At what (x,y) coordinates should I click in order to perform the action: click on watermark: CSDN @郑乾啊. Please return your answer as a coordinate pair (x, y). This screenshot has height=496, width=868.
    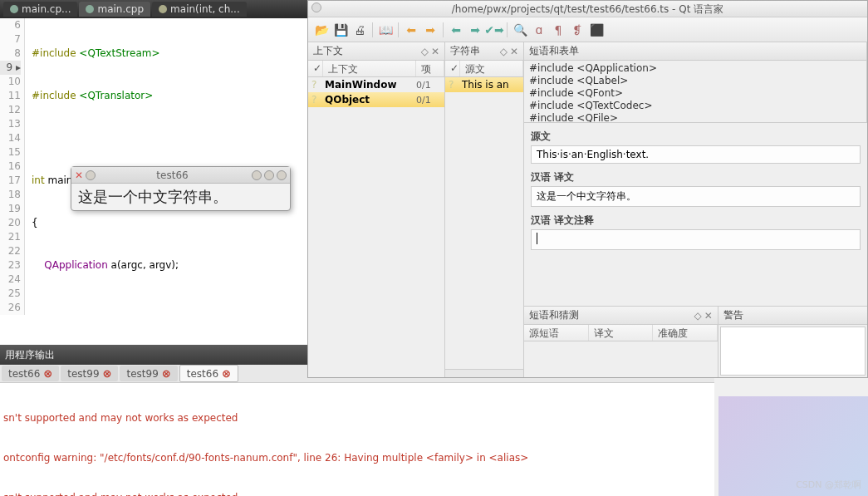
    Looking at the image, I should click on (829, 485).